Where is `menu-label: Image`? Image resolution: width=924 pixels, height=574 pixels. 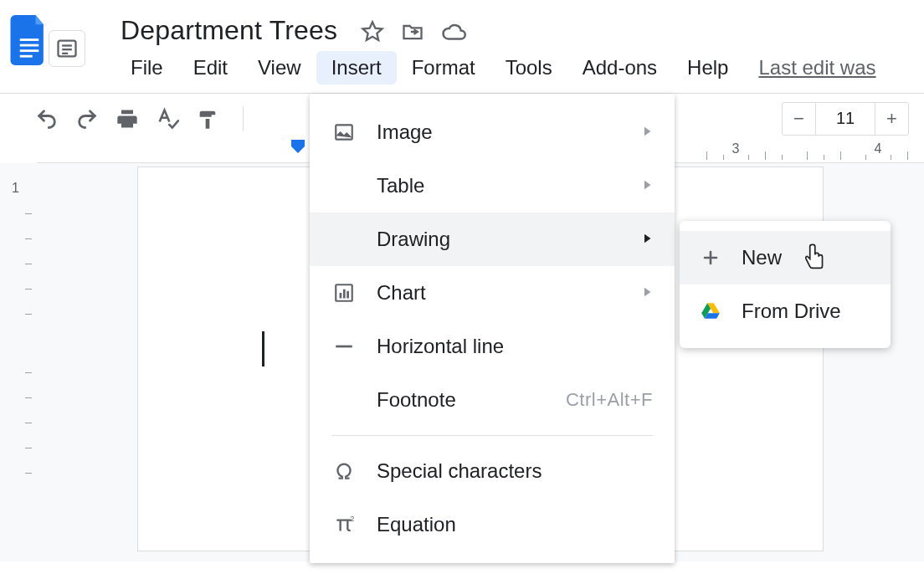
menu-label: Image is located at coordinates (405, 132).